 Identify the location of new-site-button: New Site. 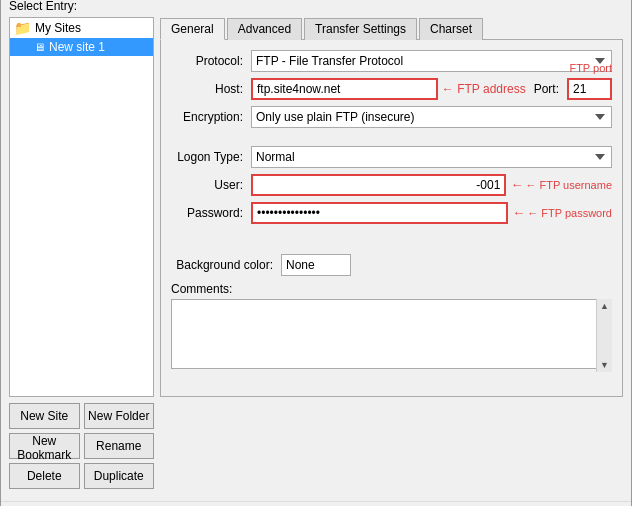
(44, 416).